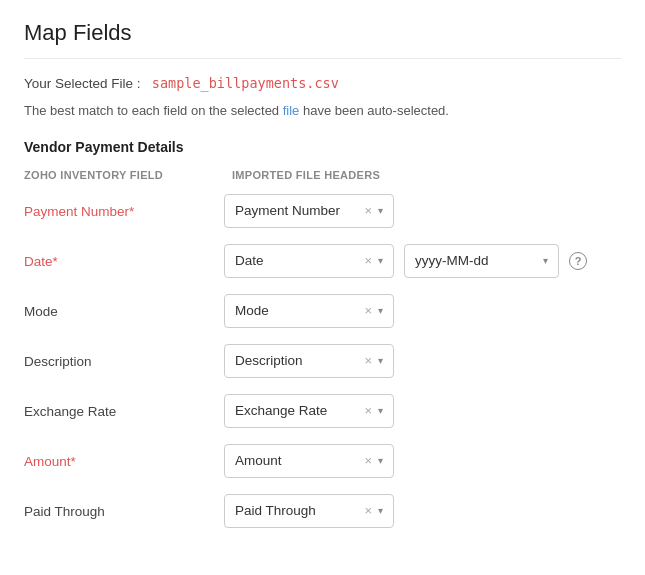  I want to click on col-header-field: ZOHO INVENTORY FIELD, so click(124, 175).